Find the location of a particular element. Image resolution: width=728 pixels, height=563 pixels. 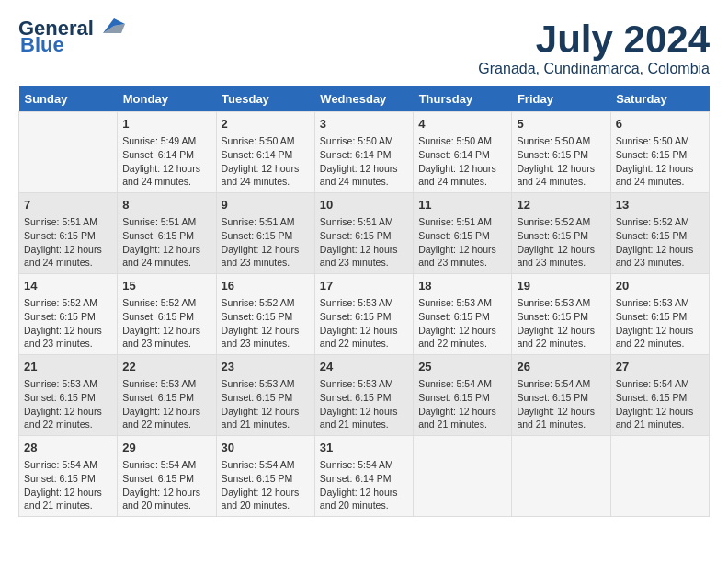

day-number: 13 is located at coordinates (660, 205).